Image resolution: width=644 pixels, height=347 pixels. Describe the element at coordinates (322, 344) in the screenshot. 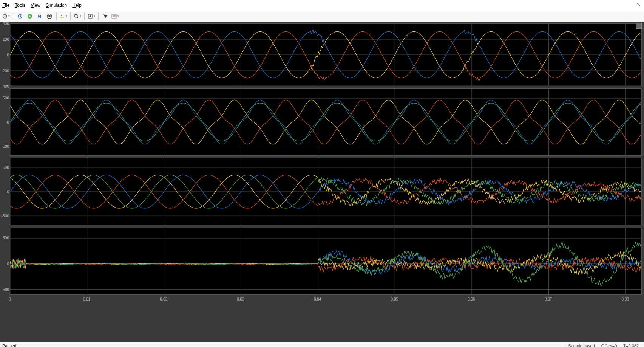

I see `status-bar: Paused Sample based Offset=0 T=0.082` at that location.